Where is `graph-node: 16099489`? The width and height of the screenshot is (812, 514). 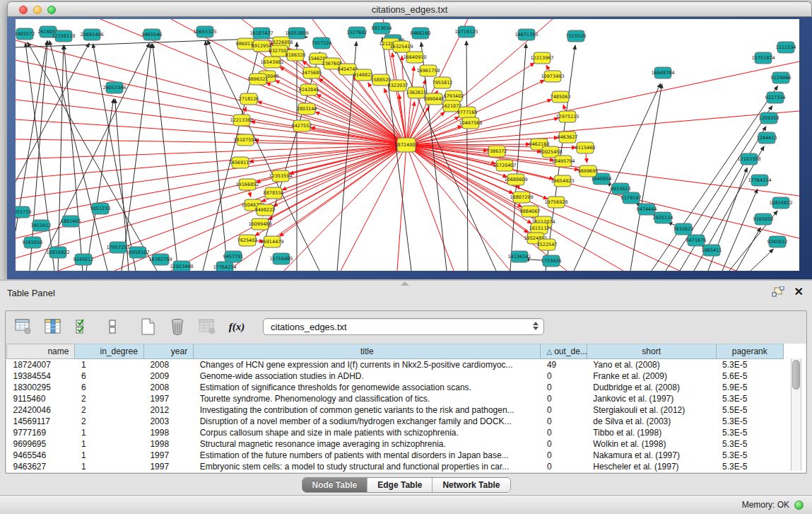
graph-node: 16099489 is located at coordinates (260, 224).